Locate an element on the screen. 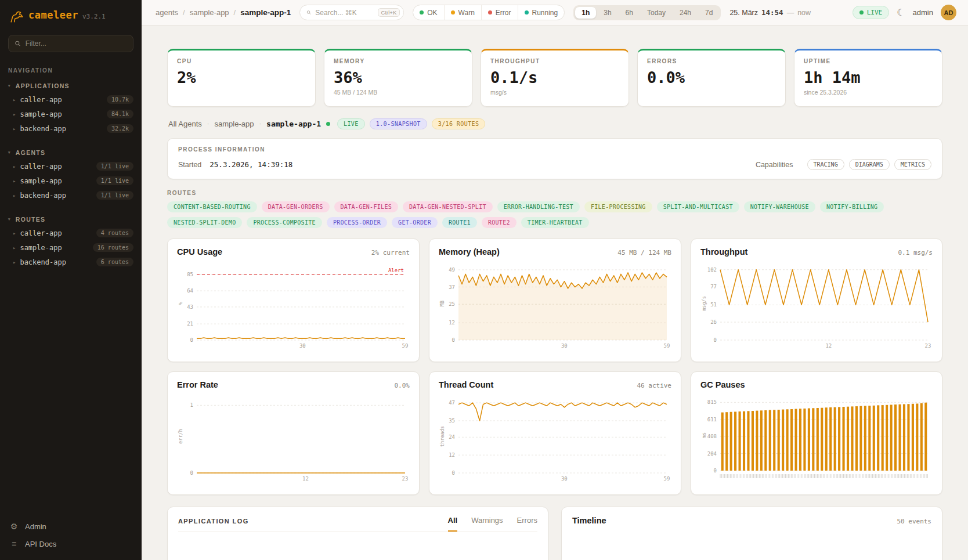 This screenshot has height=560, width=968. stat-value: 36% is located at coordinates (398, 78).